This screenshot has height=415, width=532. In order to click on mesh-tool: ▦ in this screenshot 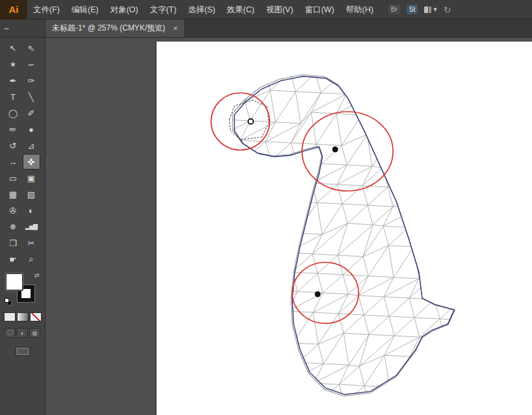, I will do `click(13, 194)`.